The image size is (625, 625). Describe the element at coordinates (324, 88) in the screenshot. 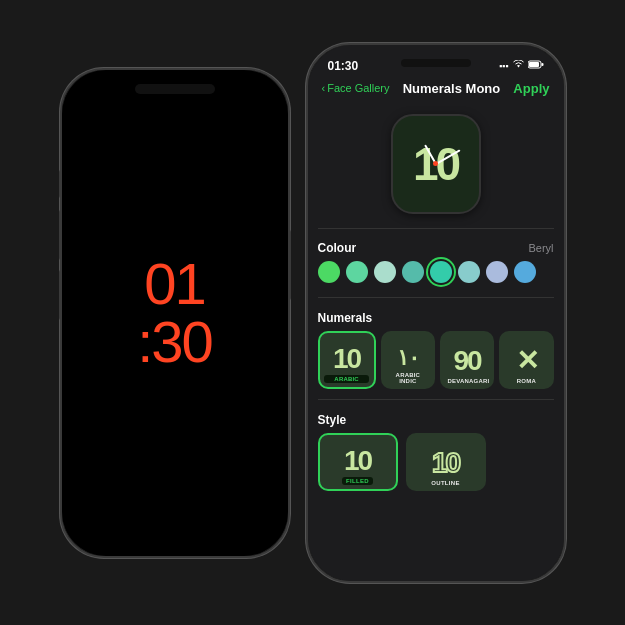

I see `chevron-left-icon: ‹` at that location.